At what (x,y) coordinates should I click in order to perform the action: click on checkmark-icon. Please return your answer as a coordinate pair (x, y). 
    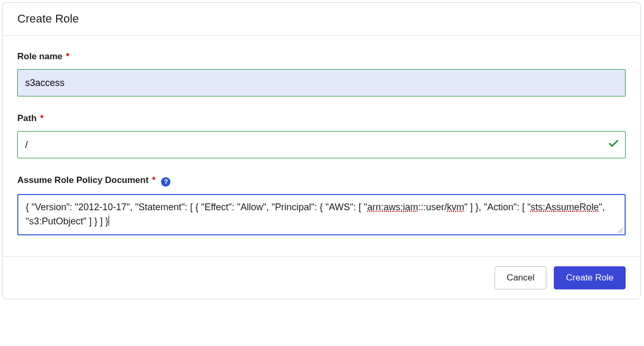
    Looking at the image, I should click on (614, 145).